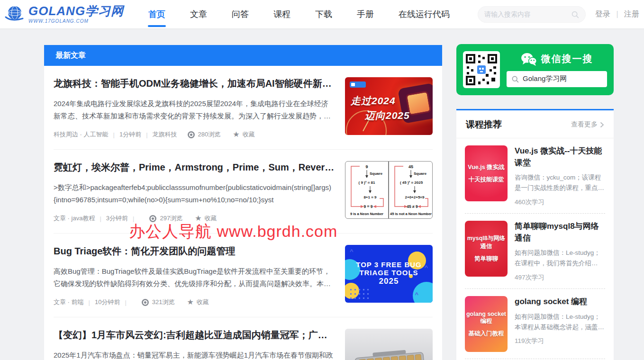 Image resolution: width=644 pixels, height=360 pixels. I want to click on course-item: mysql8与网络通信 简单聊聊 简单聊聊mysql8与网络通信 如有问题加微信…, so click(535, 251).